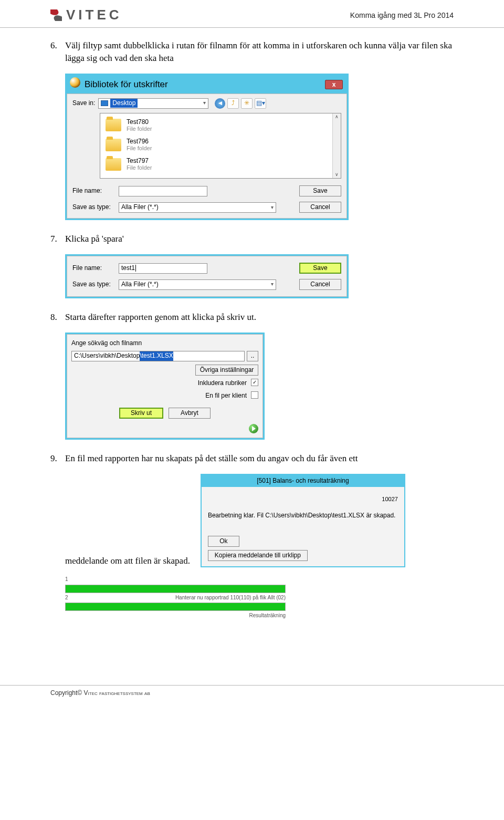 The height and width of the screenshot is (820, 504). Describe the element at coordinates (230, 598) in the screenshot. I see `progress-status: Hanterar nu rapportrad 110(110) på flik …` at that location.